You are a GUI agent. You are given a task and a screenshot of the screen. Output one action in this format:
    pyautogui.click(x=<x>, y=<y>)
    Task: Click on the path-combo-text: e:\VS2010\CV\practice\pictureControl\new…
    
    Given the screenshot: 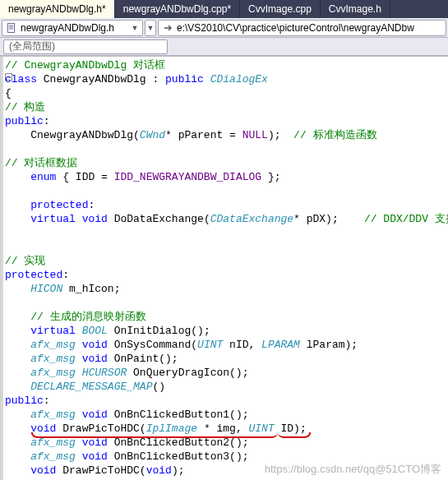 What is the action you would take?
    pyautogui.click(x=309, y=28)
    